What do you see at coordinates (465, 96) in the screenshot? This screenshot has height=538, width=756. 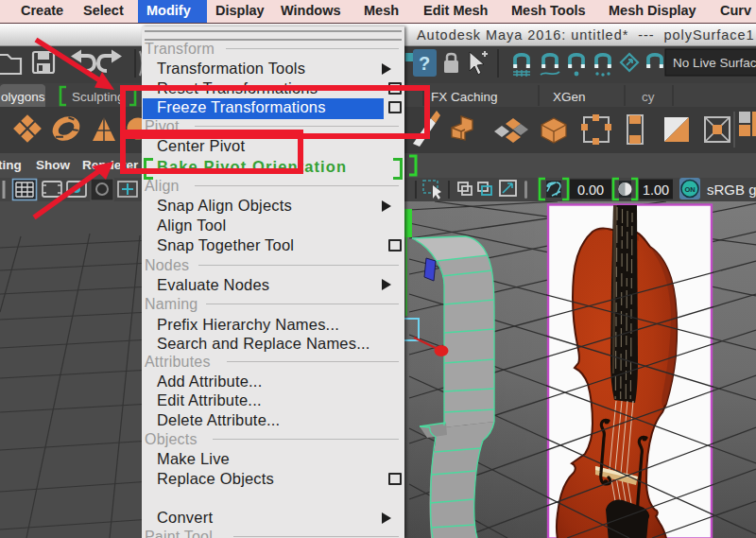 I see `svg-text: FX Caching` at bounding box center [465, 96].